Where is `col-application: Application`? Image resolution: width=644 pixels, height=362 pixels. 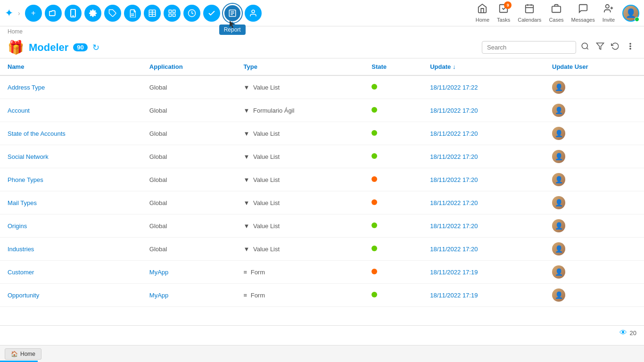 col-application: Application is located at coordinates (189, 67).